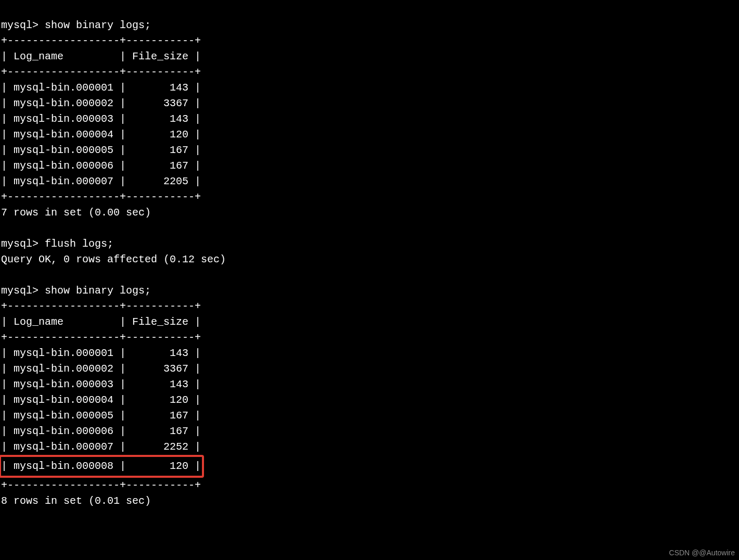 This screenshot has height=560, width=739. I want to click on table2-row: | mysql-bin.000006 | 167 |, so click(101, 431).